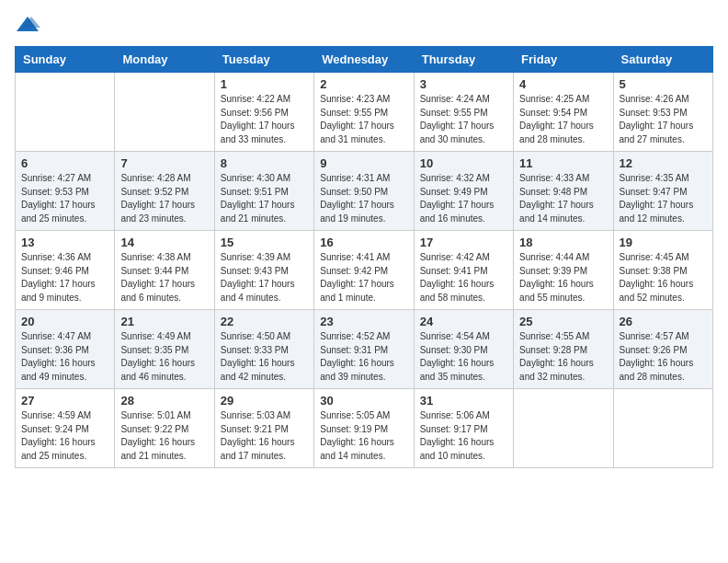 Image resolution: width=728 pixels, height=563 pixels. Describe the element at coordinates (265, 85) in the screenshot. I see `day-number: 1` at that location.